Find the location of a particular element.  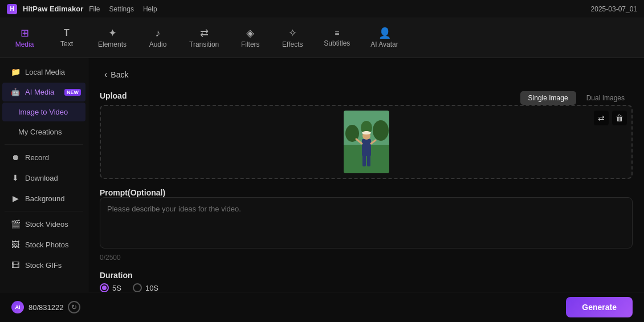

sidebar: 📁 Local Media 🤖 AI Media NEW Image to Vi… is located at coordinates (44, 175).